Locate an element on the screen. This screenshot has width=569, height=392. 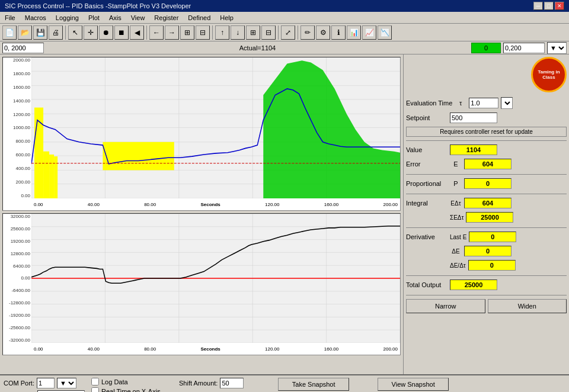
bottom-chart-y-labels: 32000.00 25600.00 19200.00 12800.00 6400… is located at coordinates (17, 278).